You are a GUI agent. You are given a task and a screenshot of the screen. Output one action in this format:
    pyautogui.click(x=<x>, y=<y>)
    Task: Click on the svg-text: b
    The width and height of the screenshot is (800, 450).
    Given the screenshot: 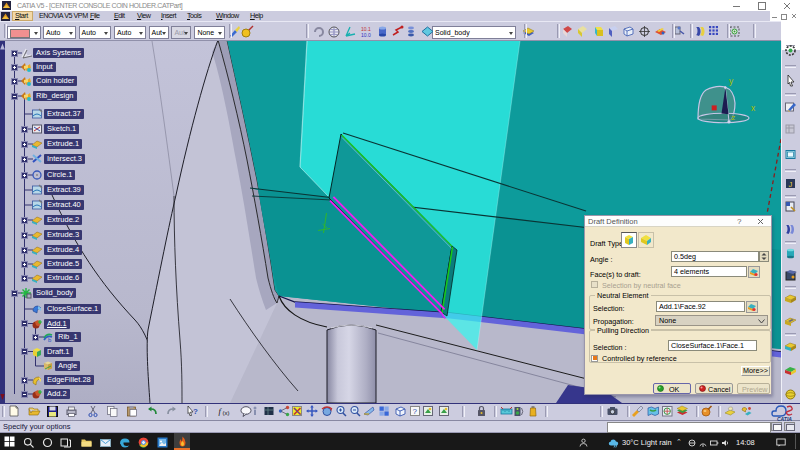 What is the action you would take?
    pyautogui.click(x=50, y=340)
    